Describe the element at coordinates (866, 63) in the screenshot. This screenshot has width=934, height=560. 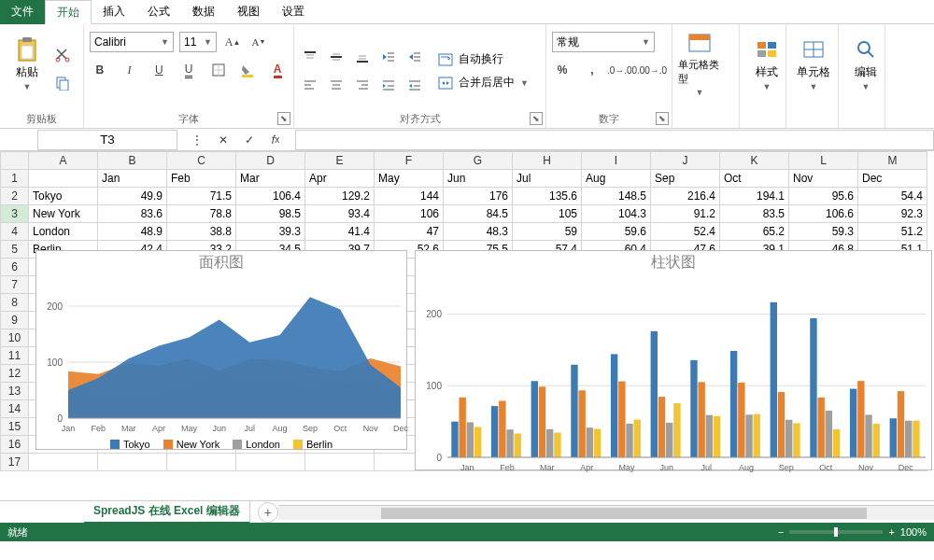
I see `edit-button: 编辑▼` at that location.